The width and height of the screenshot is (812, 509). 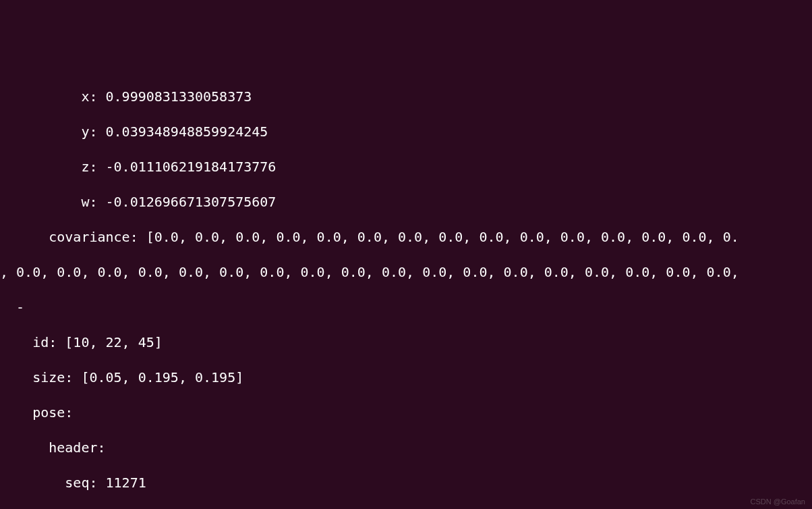 What do you see at coordinates (406, 132) in the screenshot?
I see `output-line: y: 0.039348948859924245` at bounding box center [406, 132].